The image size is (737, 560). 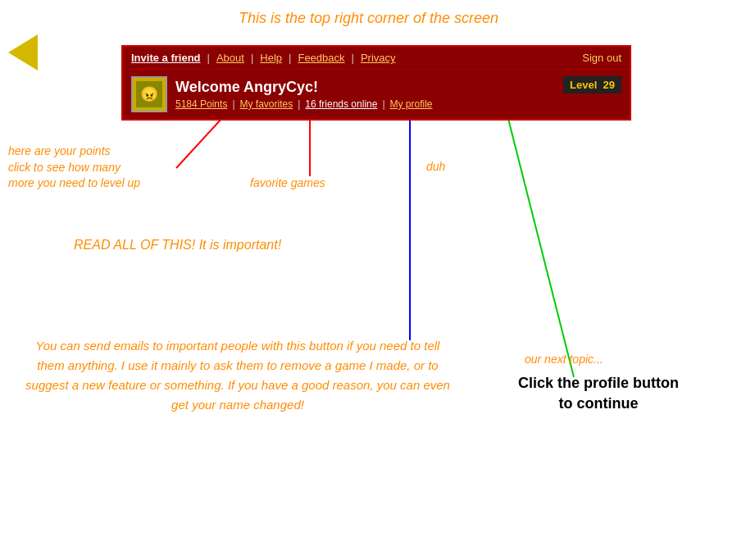 I want to click on invite-friend-link: Invite a friend, so click(x=166, y=57).